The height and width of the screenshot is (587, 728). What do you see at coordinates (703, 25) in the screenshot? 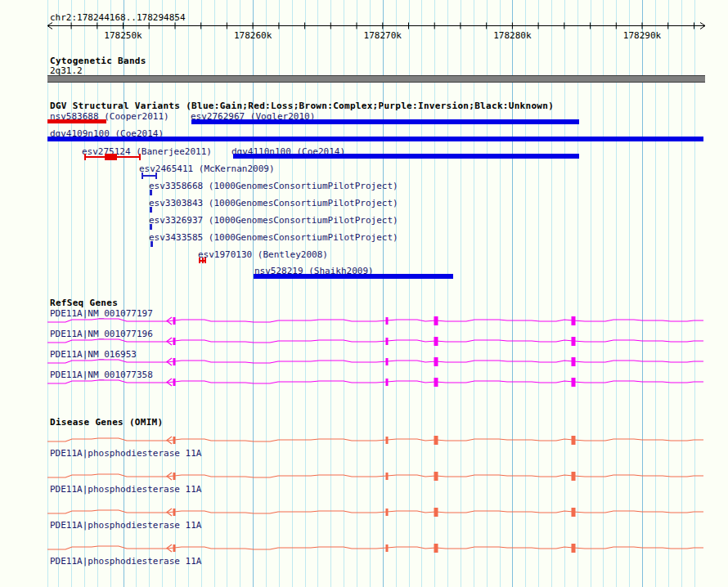
I see `right-arrow-icon` at bounding box center [703, 25].